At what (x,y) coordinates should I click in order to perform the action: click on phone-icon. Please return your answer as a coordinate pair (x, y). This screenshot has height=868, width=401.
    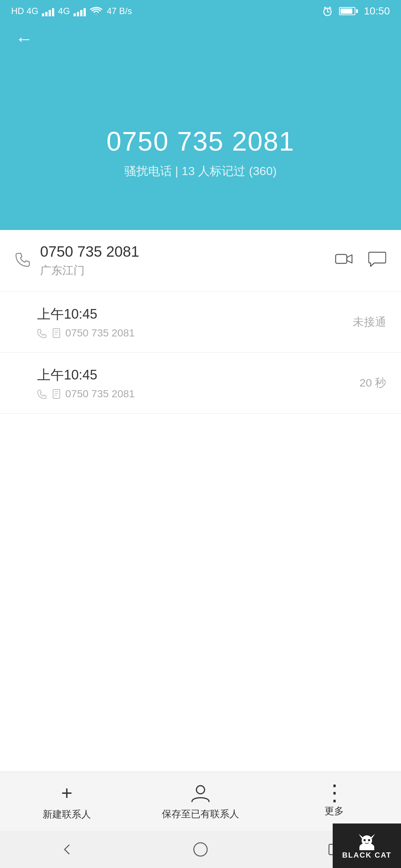
    Looking at the image, I should click on (23, 261).